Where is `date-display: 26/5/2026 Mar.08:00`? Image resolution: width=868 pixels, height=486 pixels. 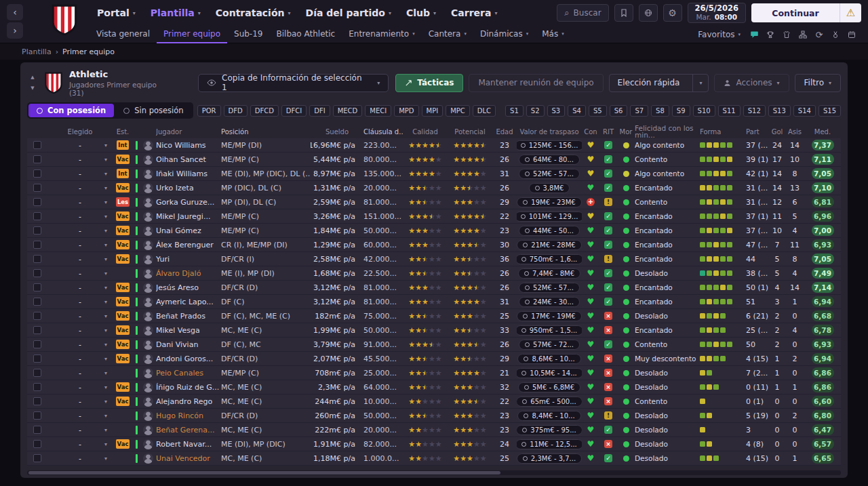 date-display: 26/5/2026 Mar.08:00 is located at coordinates (717, 13).